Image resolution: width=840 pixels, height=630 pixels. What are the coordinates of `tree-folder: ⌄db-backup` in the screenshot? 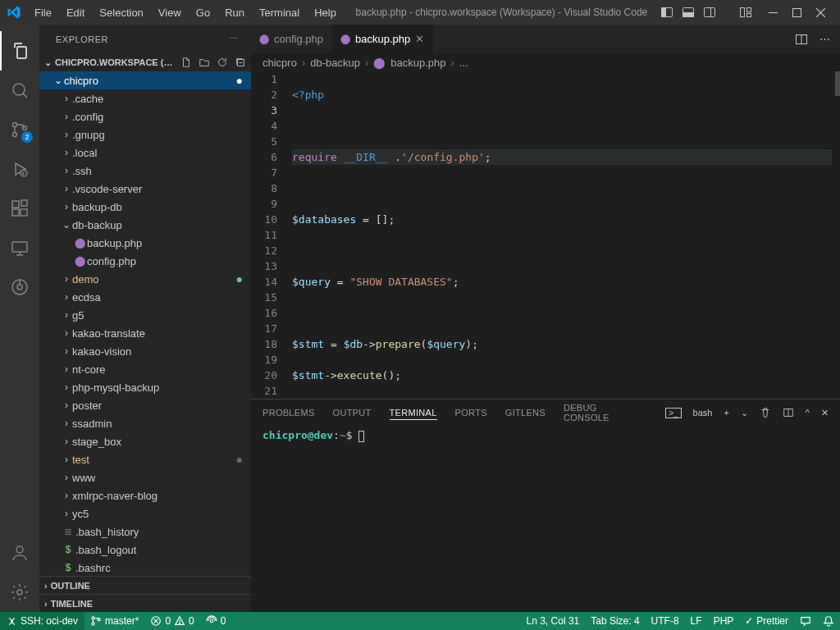 It's located at (145, 225).